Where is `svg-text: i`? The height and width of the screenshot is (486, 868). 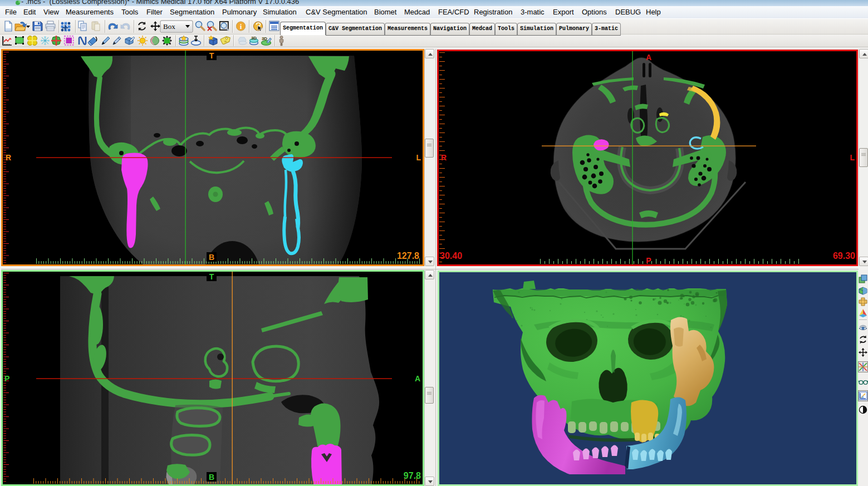
svg-text: i is located at coordinates (241, 27).